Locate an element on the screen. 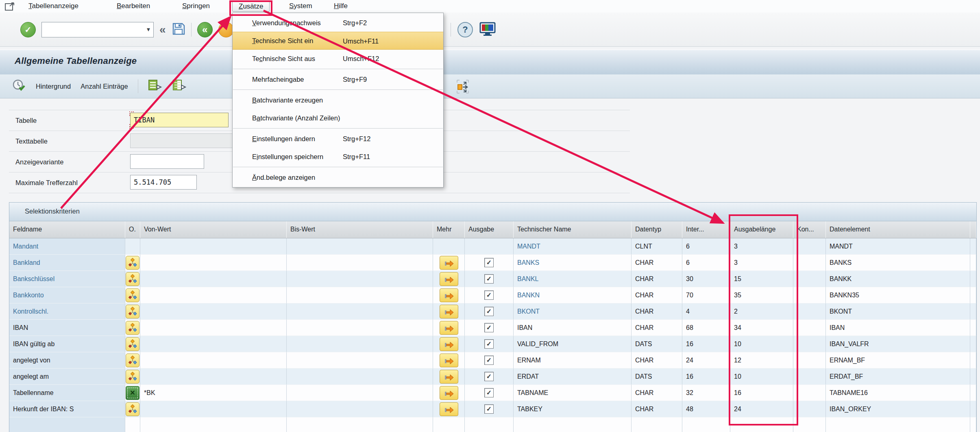 The image size is (980, 432). back-button: « is located at coordinates (205, 30).